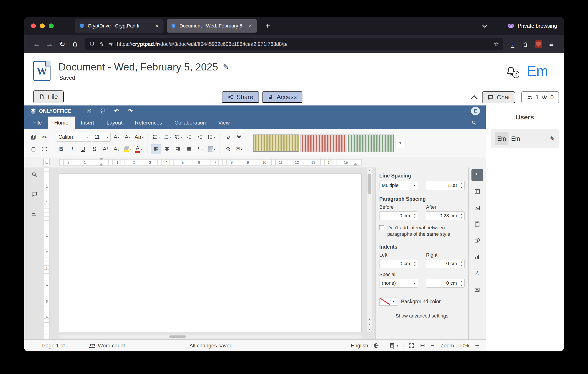  What do you see at coordinates (282, 97) in the screenshot?
I see `access-button: Access` at bounding box center [282, 97].